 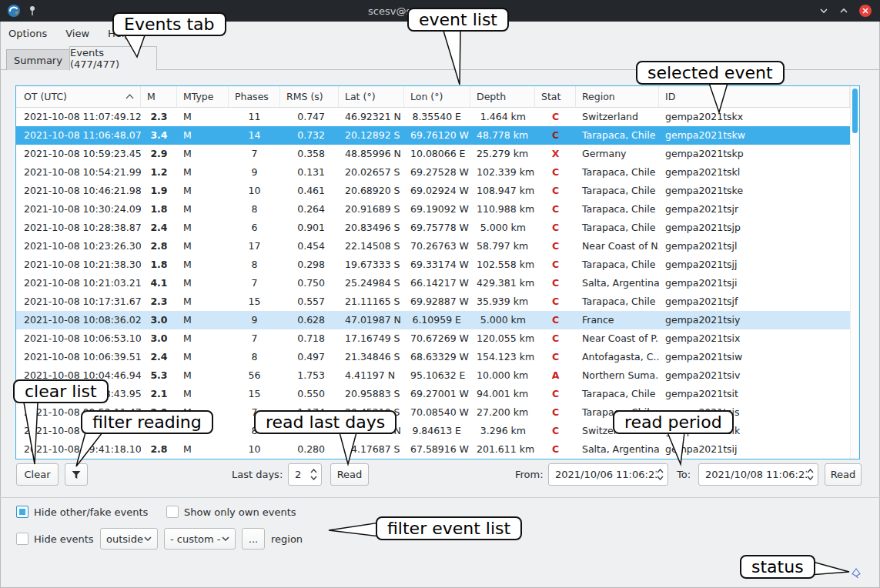 What do you see at coordinates (371, 172) in the screenshot?
I see `cell-lat: 20.02657 S` at bounding box center [371, 172].